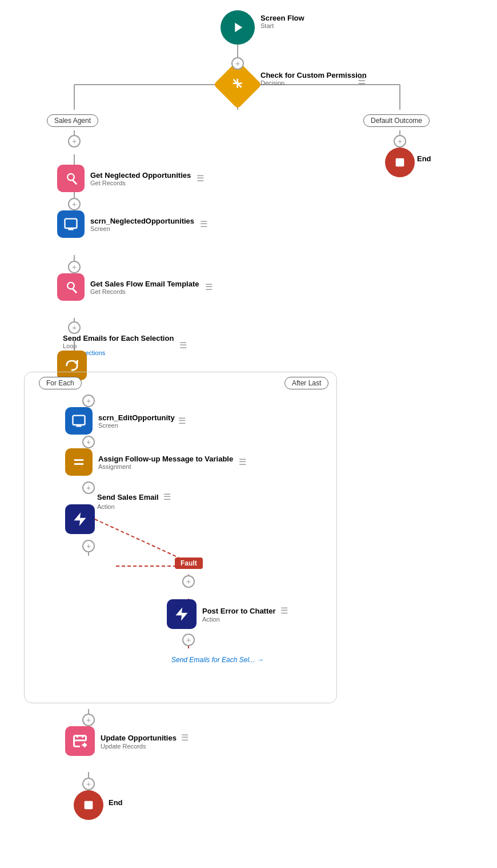  Describe the element at coordinates (89, 805) in the screenshot. I see `end-node-bottom` at that location.